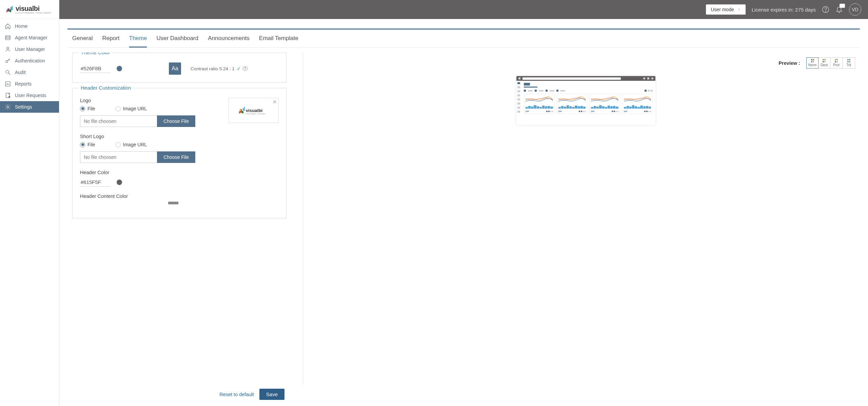 The width and height of the screenshot is (868, 406). I want to click on cb-option-norm: Norm, so click(812, 63).